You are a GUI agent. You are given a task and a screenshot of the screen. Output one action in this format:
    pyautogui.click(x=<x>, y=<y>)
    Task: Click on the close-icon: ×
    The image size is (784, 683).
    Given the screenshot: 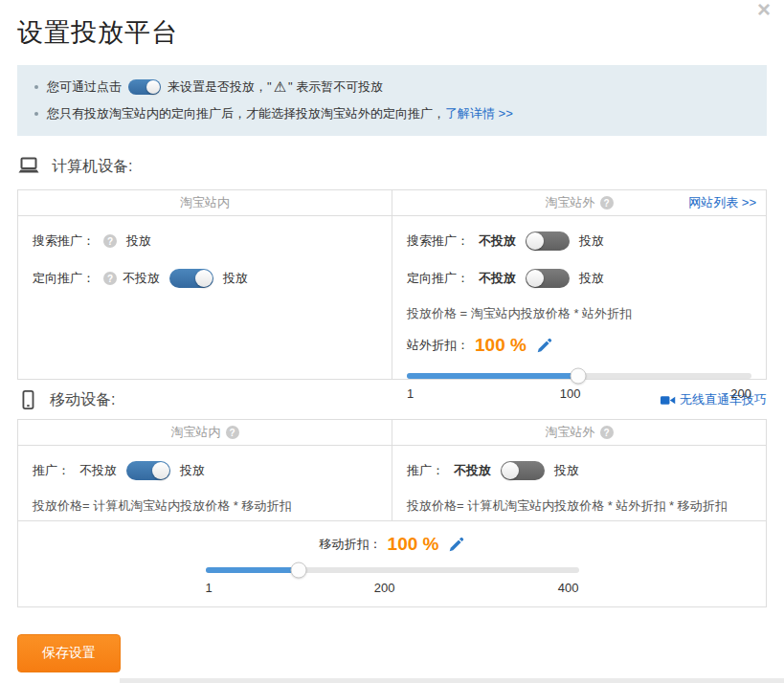 What is the action you would take?
    pyautogui.click(x=764, y=11)
    